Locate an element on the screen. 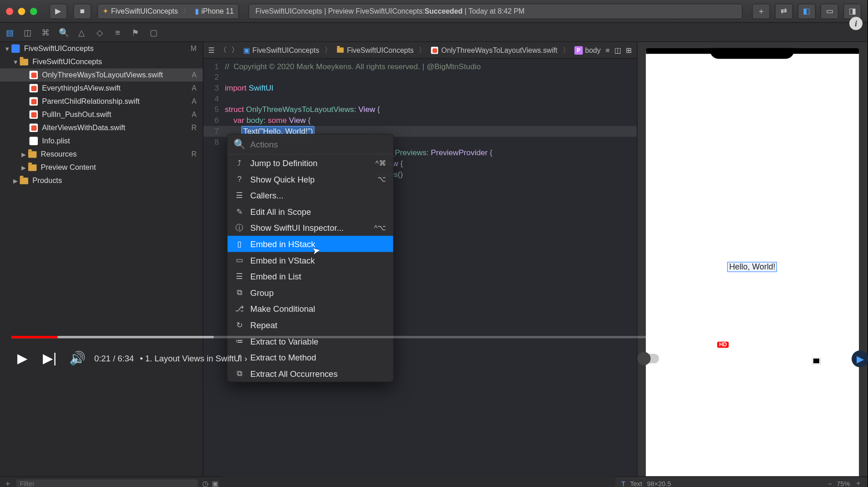 The image size is (868, 487). find-navigator-icon: 🔍 is located at coordinates (64, 32).